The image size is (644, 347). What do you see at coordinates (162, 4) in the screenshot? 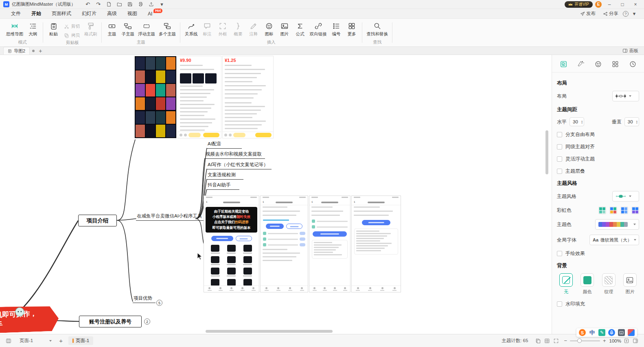
I see `quick-access-chevron-icon: ▾` at bounding box center [162, 4].